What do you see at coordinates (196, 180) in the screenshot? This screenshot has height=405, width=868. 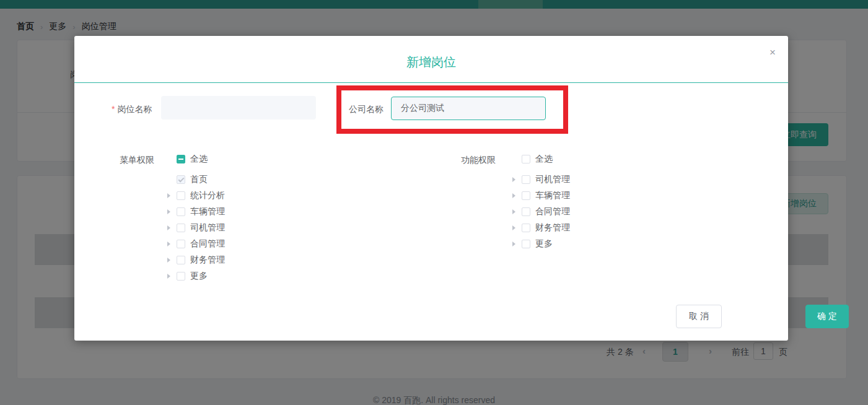 I see `tree-item-row: 首页` at bounding box center [196, 180].